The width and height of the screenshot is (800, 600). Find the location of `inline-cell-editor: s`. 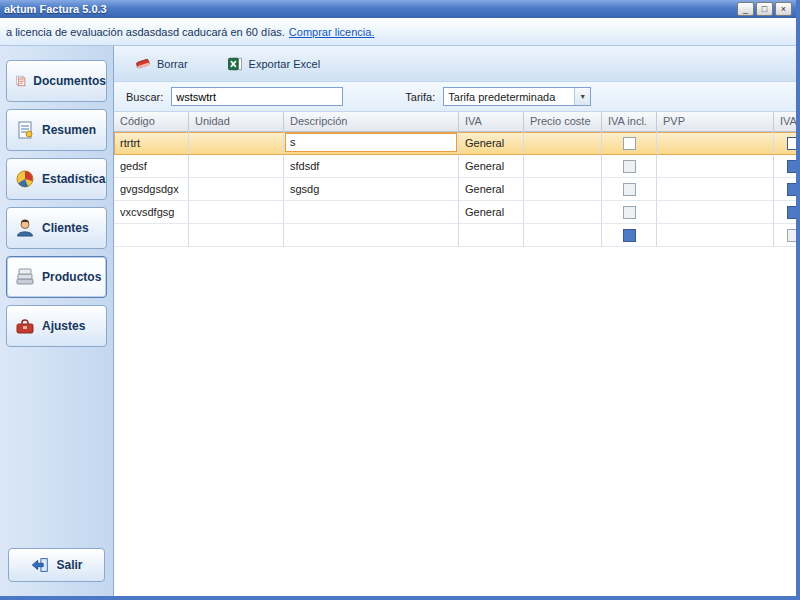

inline-cell-editor: s is located at coordinates (371, 142).